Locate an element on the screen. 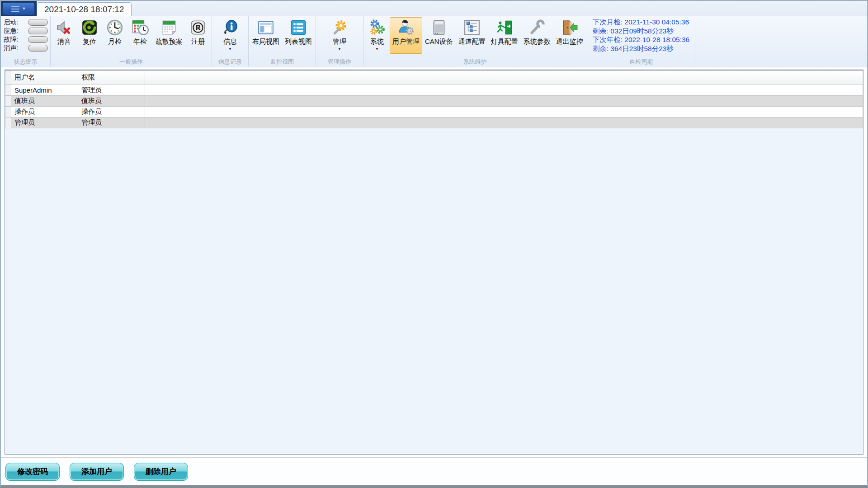 The width and height of the screenshot is (868, 488). layout-view-icon is located at coordinates (266, 28).